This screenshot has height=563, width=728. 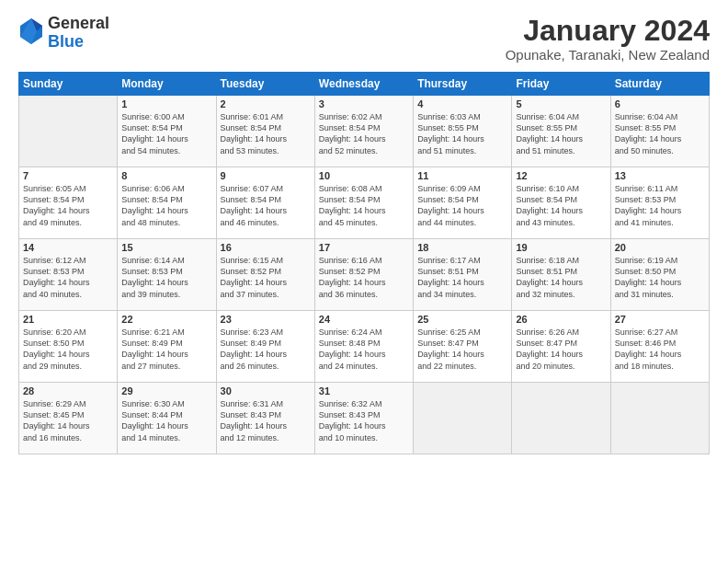 What do you see at coordinates (167, 85) in the screenshot?
I see `weekday-header-monday: Monday` at bounding box center [167, 85].